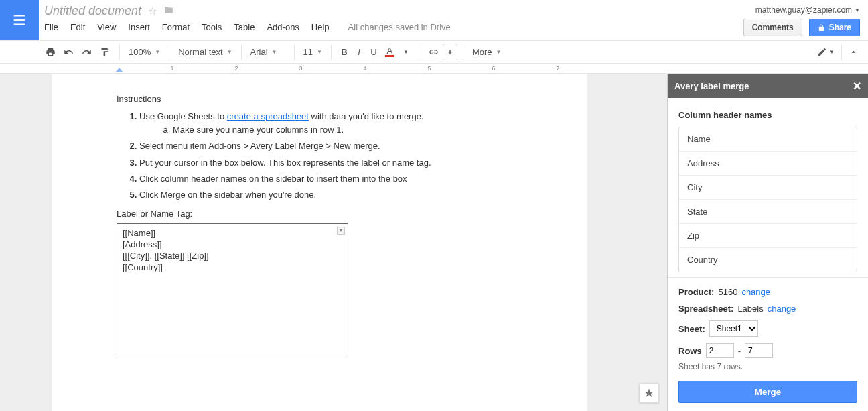 The image size is (868, 411). I want to click on style-dropdown: Normal text▼, so click(205, 52).